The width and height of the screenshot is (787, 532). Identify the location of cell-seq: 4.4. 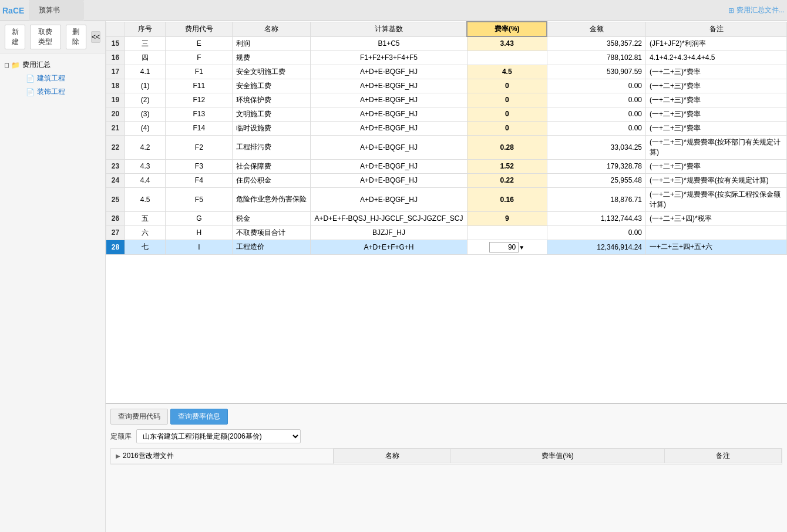
(146, 180).